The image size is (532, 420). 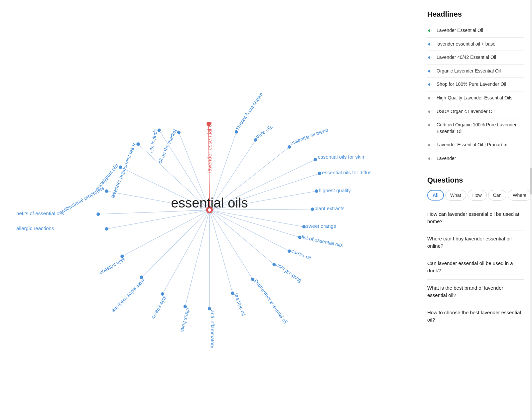 What do you see at coordinates (271, 301) in the screenshot?
I see `svg-text: peppermint essential oil` at bounding box center [271, 301].